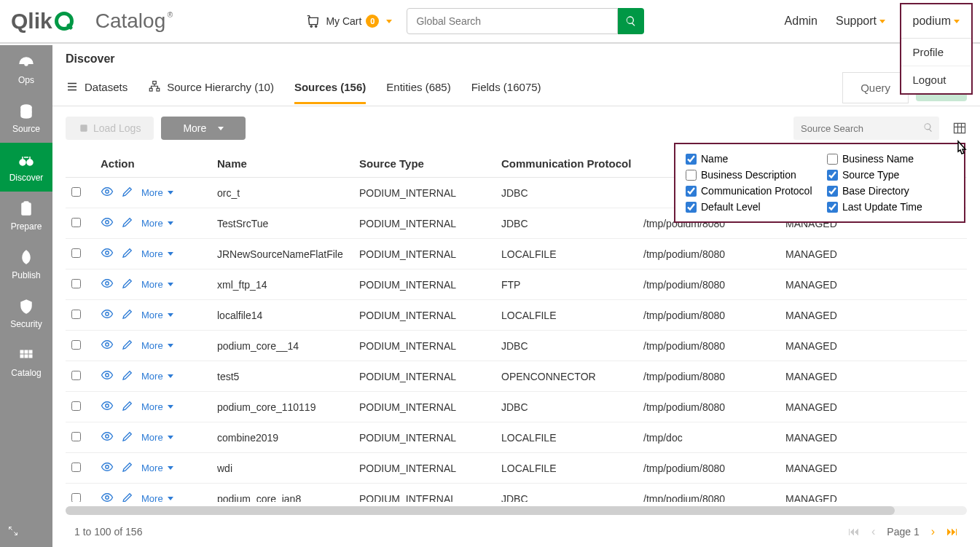 The width and height of the screenshot is (980, 547). Describe the element at coordinates (26, 216) in the screenshot. I see `sidebar-item-prepare: Prepare` at that location.